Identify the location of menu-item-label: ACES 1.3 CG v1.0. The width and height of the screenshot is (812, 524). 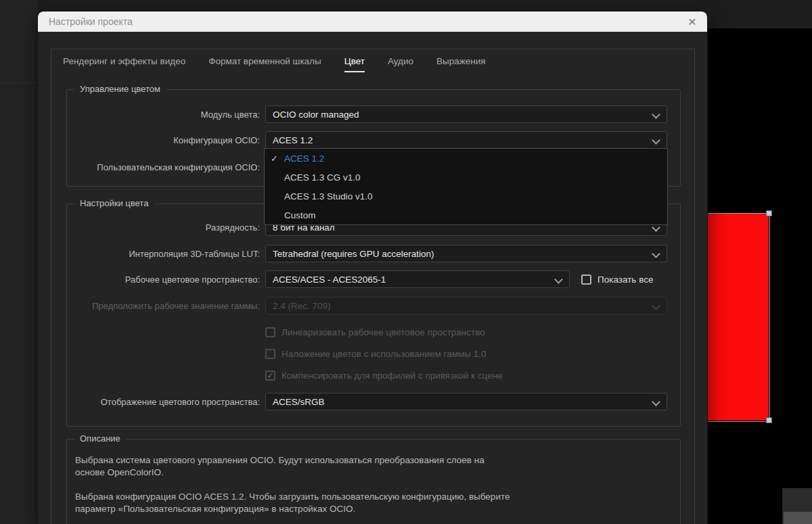
(322, 177).